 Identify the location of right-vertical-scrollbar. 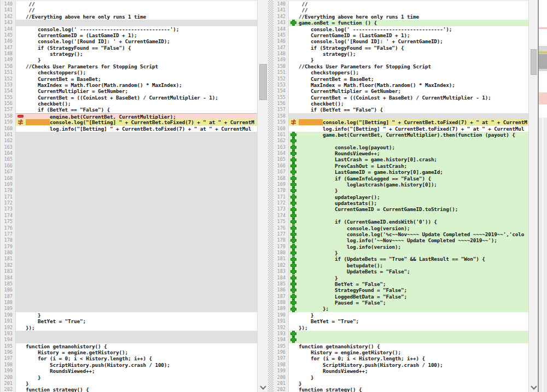
(533, 196).